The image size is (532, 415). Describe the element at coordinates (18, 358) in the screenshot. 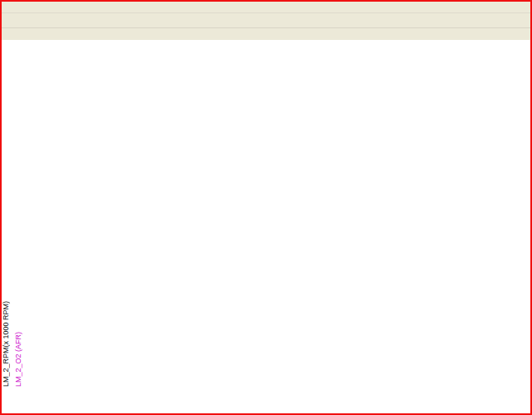

I see `afr-axis-title: LM_2_O2 (AFR)` at that location.